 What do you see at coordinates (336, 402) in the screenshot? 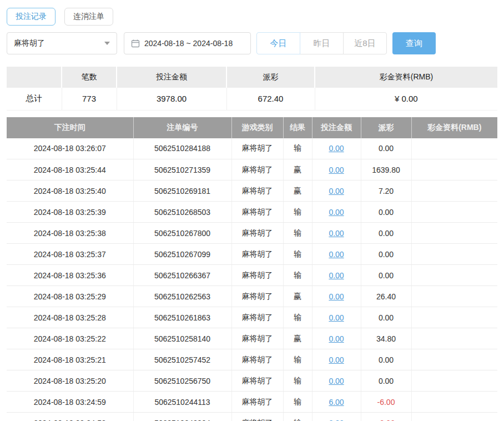
I see `bet-amount-link: 6.00` at bounding box center [336, 402].